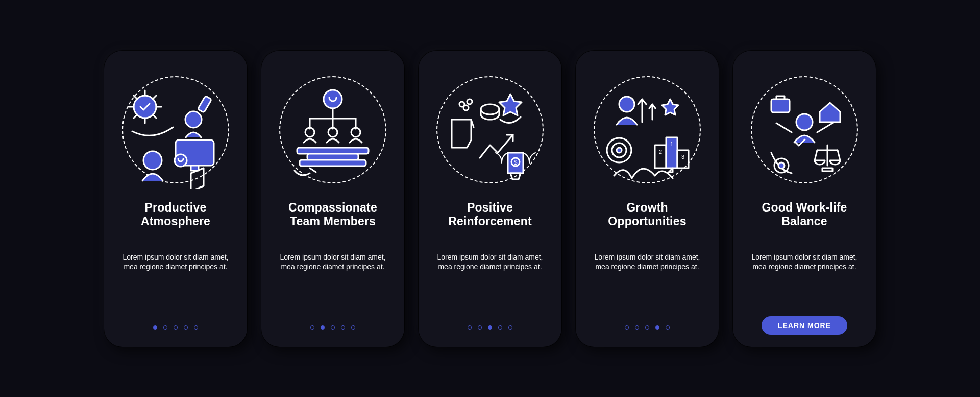 The image size is (980, 397). What do you see at coordinates (333, 215) in the screenshot?
I see `card-title: Compassionate Team Members` at bounding box center [333, 215].